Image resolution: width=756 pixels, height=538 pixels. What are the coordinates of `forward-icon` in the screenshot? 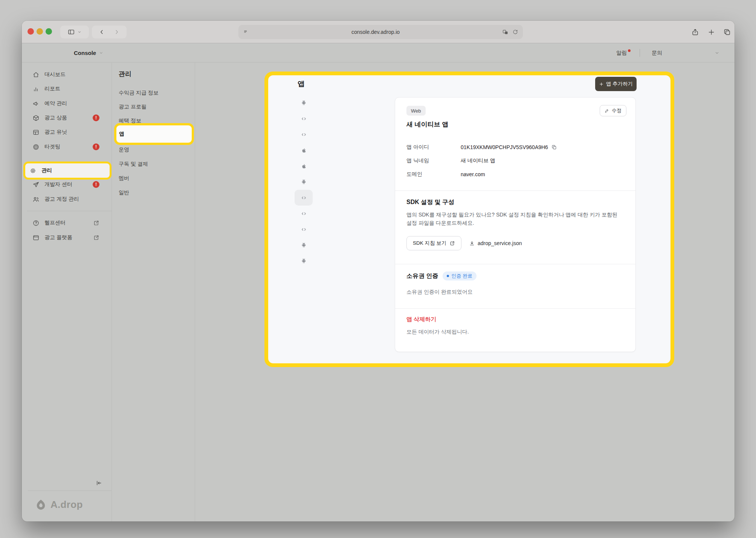 It's located at (117, 32).